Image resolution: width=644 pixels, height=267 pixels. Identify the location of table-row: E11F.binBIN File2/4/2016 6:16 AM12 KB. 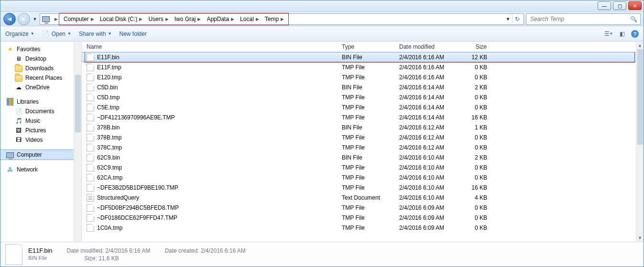
(362, 57).